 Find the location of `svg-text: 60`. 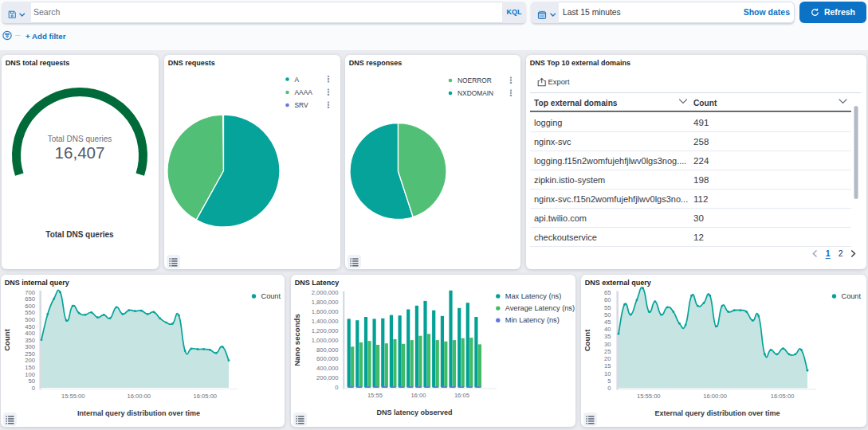

svg-text: 60 is located at coordinates (607, 299).